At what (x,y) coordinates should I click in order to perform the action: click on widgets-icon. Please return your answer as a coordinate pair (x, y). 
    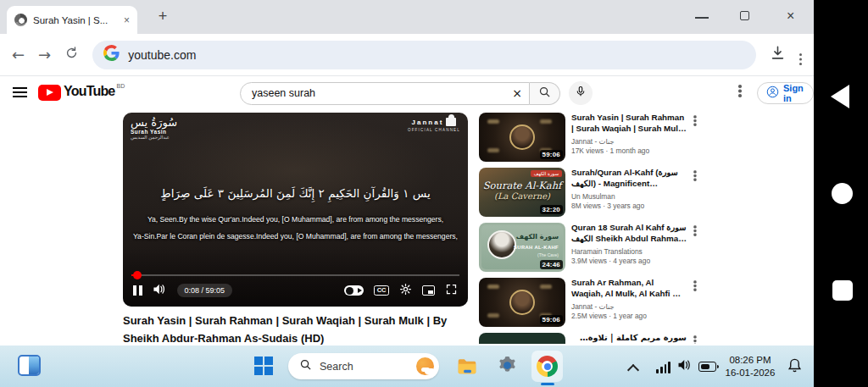
    Looking at the image, I should click on (29, 366).